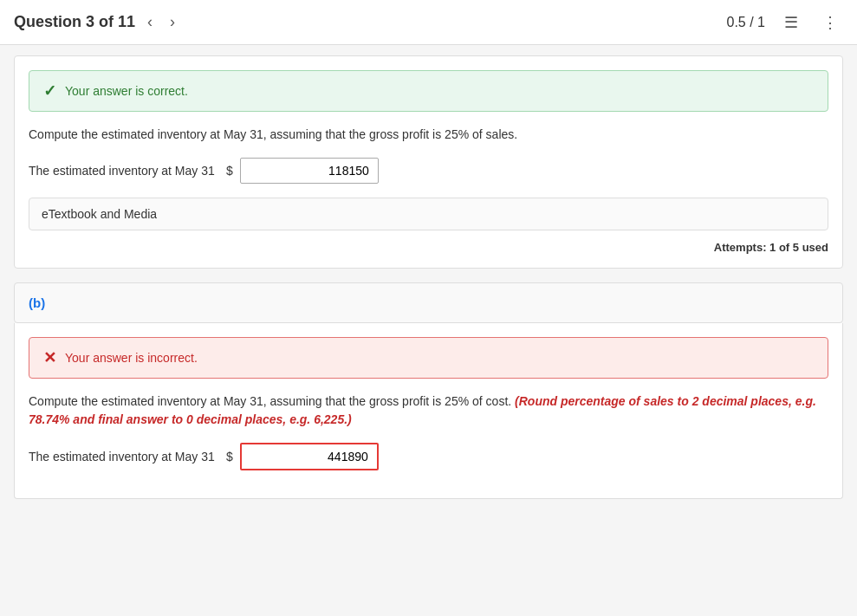  Describe the element at coordinates (270, 401) in the screenshot. I see `part-b-question-plain: Compute the estimated inventory at May 3…` at that location.